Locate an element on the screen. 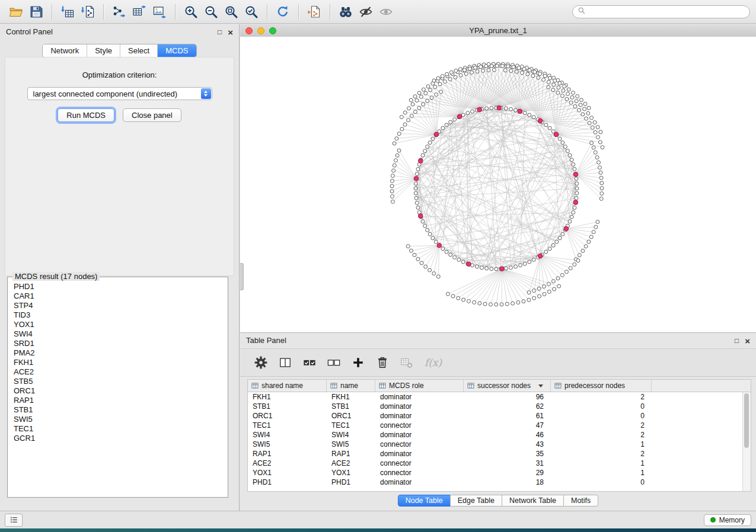 The width and height of the screenshot is (756, 532). find-button is located at coordinates (346, 12).